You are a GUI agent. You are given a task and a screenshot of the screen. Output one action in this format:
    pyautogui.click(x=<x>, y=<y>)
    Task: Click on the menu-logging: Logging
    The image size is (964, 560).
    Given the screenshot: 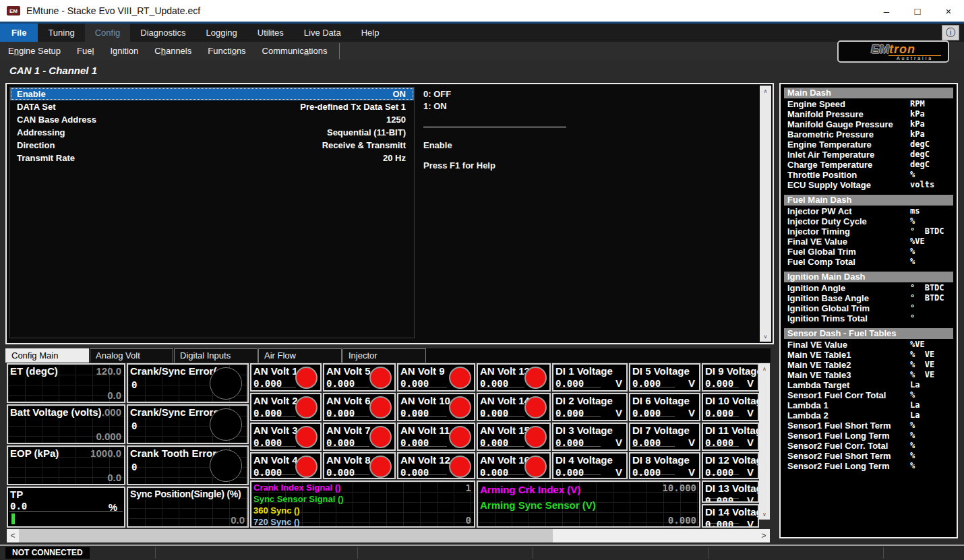 What is the action you would take?
    pyautogui.click(x=221, y=32)
    